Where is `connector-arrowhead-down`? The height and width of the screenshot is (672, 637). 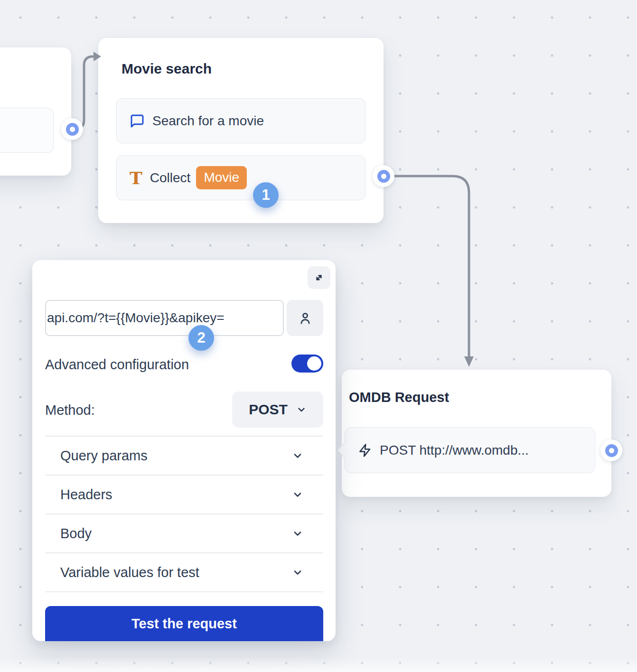
connector-arrowhead-down is located at coordinates (469, 362).